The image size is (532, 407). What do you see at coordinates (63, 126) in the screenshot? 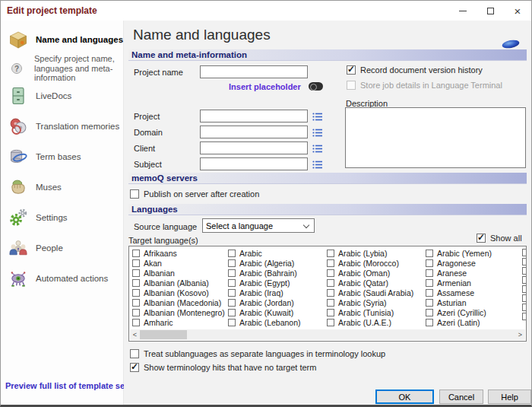
I see `sidebar-item-translation-memories: Translation memories` at bounding box center [63, 126].